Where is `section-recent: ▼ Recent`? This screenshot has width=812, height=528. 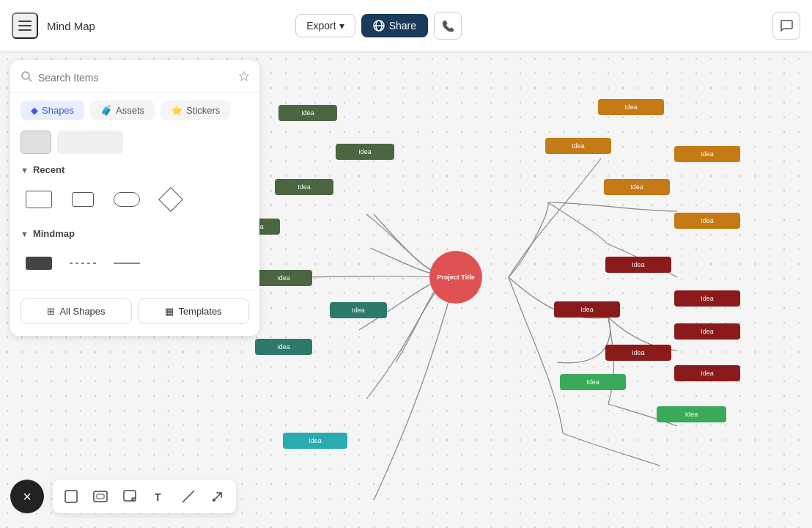 section-recent: ▼ Recent is located at coordinates (135, 170).